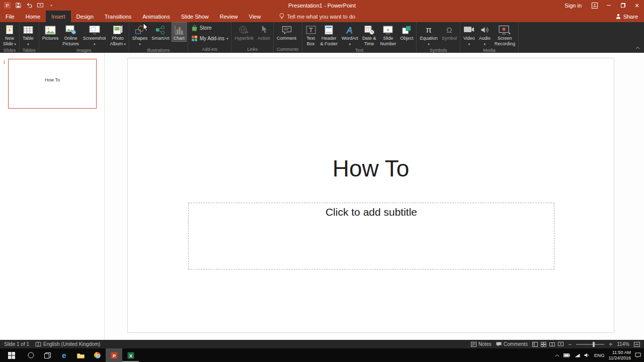 Image resolution: width=644 pixels, height=362 pixels. Describe the element at coordinates (637, 5) in the screenshot. I see `close-button: ×` at that location.